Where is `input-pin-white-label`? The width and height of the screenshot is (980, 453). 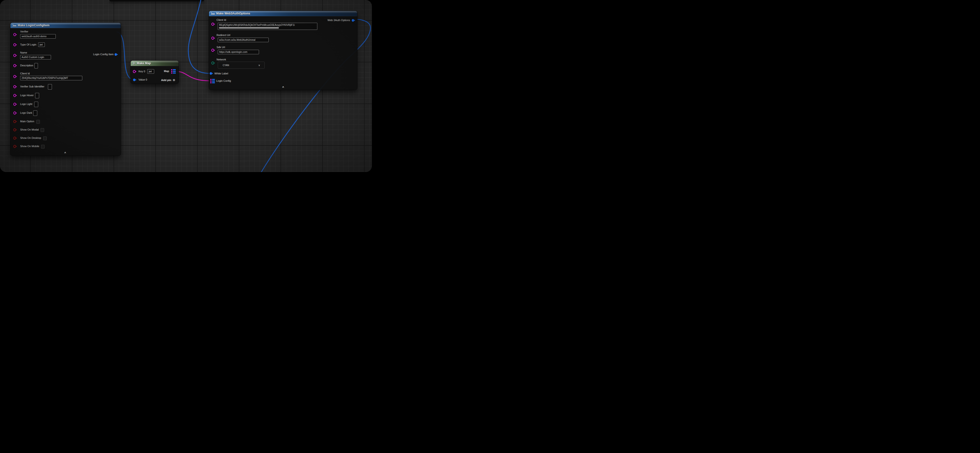 input-pin-white-label is located at coordinates (211, 74).